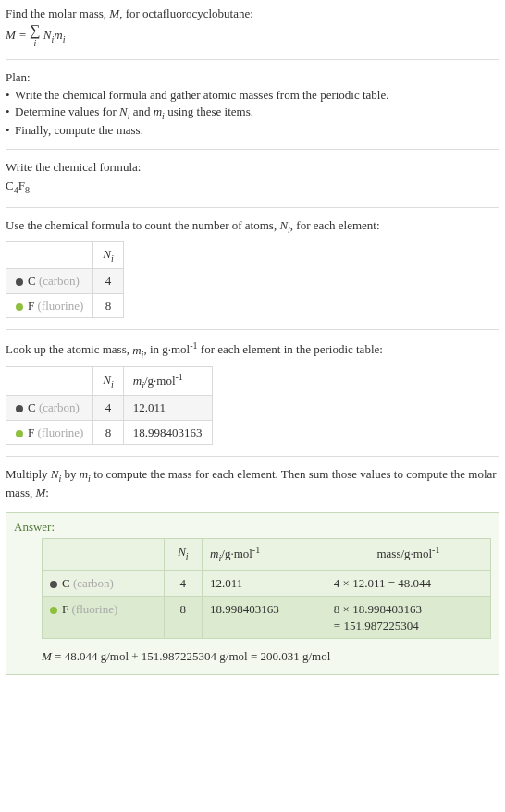 The image size is (505, 812). What do you see at coordinates (22, 185) in the screenshot?
I see `chem-F: F` at bounding box center [22, 185].